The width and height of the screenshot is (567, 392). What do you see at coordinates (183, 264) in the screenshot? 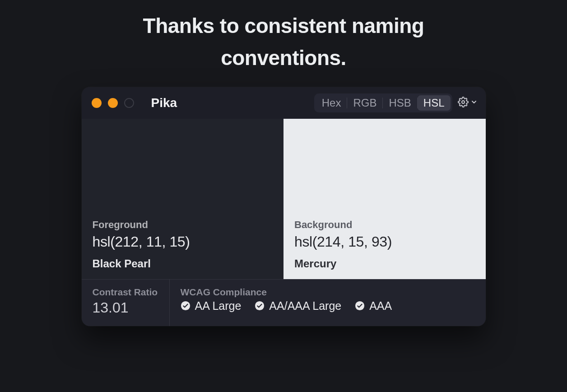
I see `foreground-color-name: Black Pearl` at bounding box center [183, 264].